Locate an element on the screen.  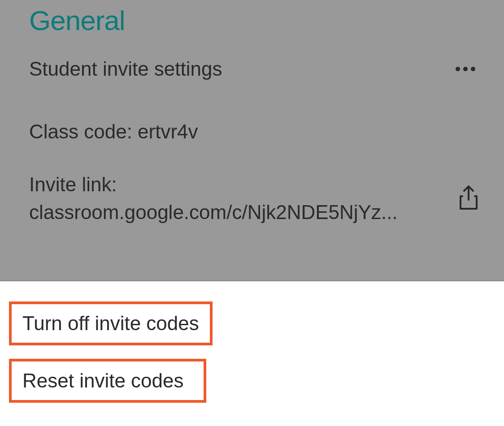
class-code-row: Class code: ertvr4v is located at coordinates (252, 125).